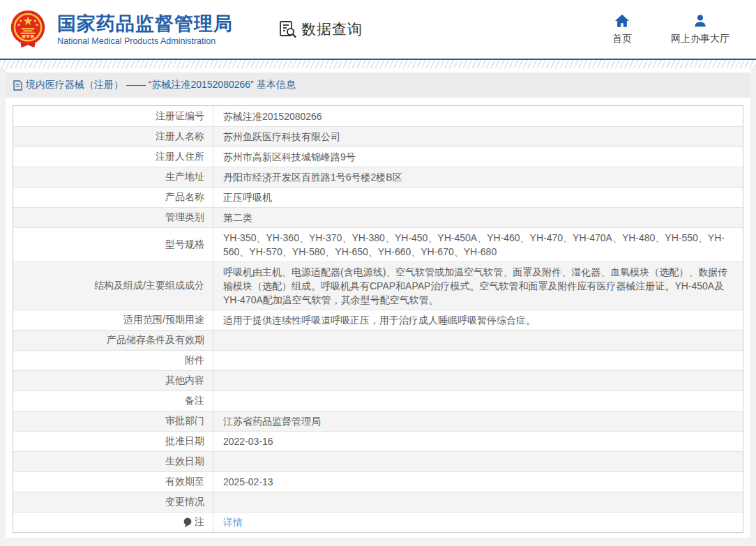  I want to click on row-value-text: 苏州鱼跃医疗科技有限公司, so click(282, 137).